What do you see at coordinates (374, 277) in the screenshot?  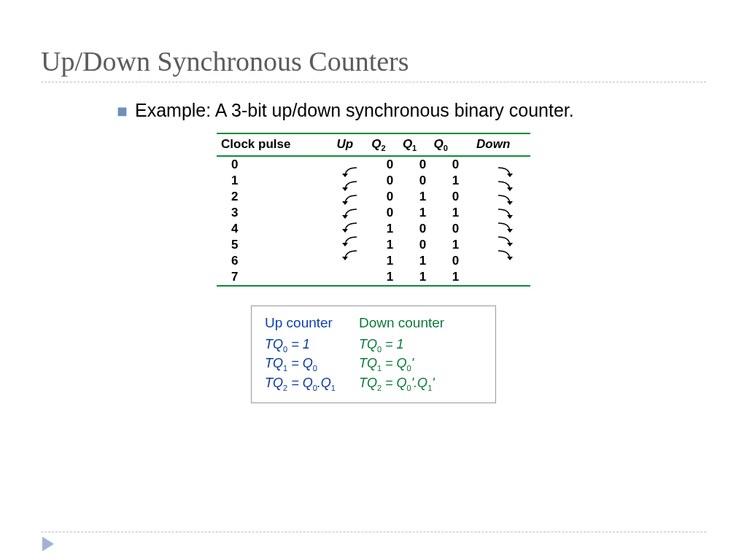 I see `table-row: 7111` at bounding box center [374, 277].